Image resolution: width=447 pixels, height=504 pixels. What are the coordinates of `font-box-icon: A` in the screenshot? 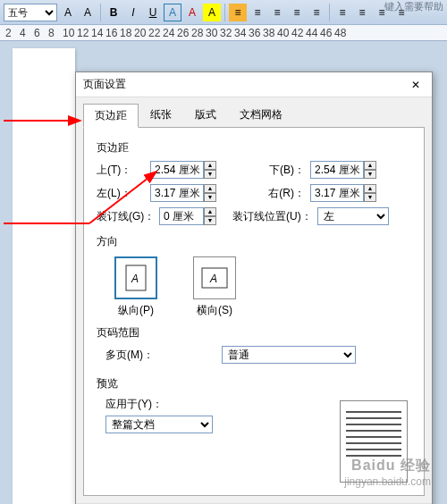 It's located at (173, 13).